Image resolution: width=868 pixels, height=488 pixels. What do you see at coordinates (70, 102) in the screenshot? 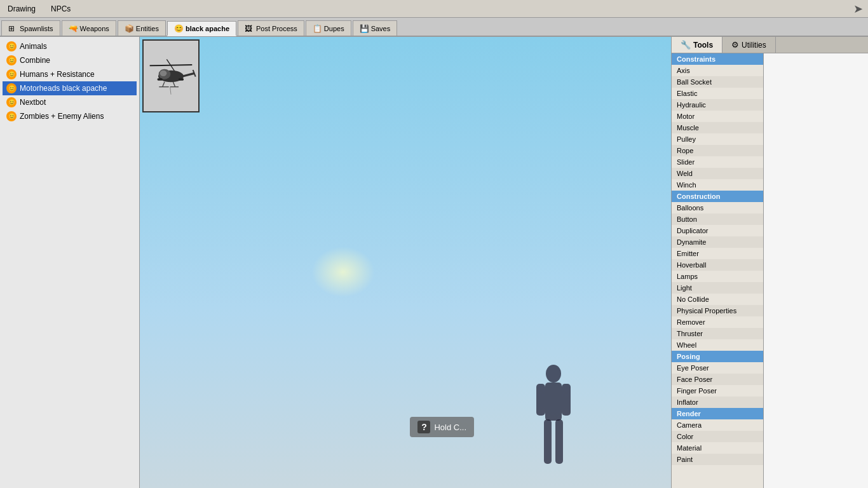
I see `category-nextbot: 😊 Nextbot` at bounding box center [70, 102].